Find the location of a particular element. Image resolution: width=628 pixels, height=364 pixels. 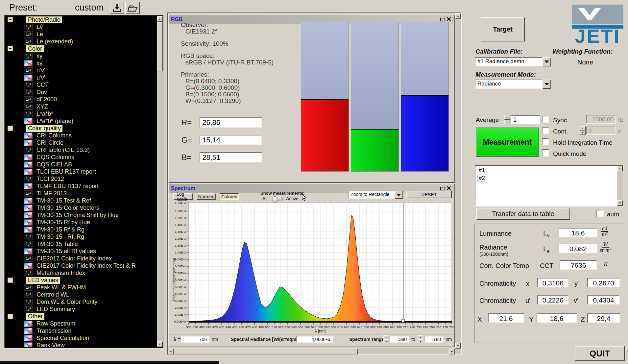

quick-mode-checkbox is located at coordinates (545, 153).